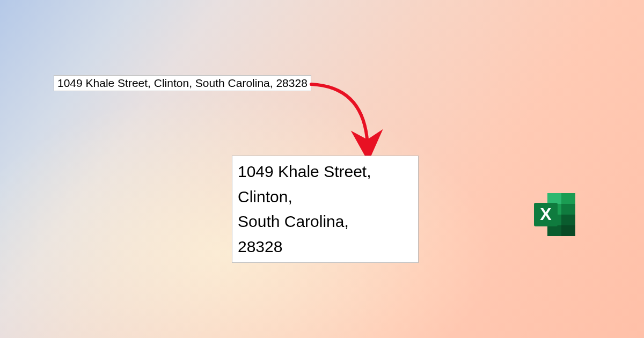  I want to click on svg-text: X, so click(546, 214).